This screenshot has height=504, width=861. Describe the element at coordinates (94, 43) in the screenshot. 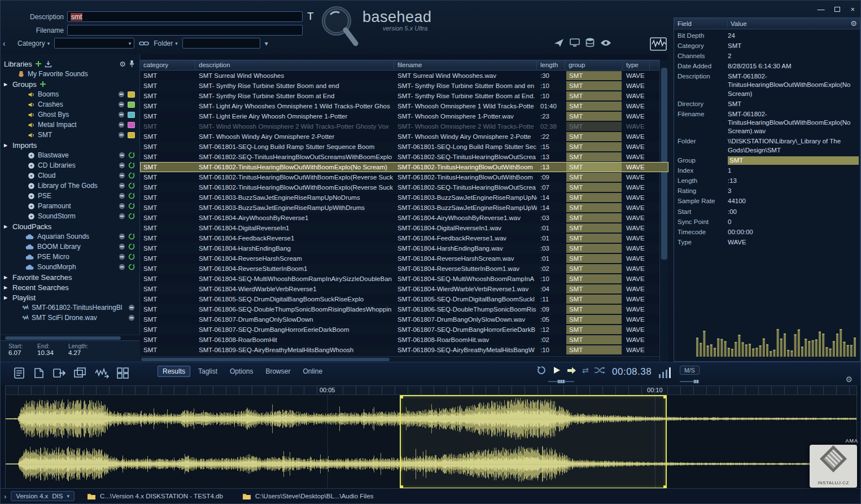

I see `category-input: ▾` at that location.